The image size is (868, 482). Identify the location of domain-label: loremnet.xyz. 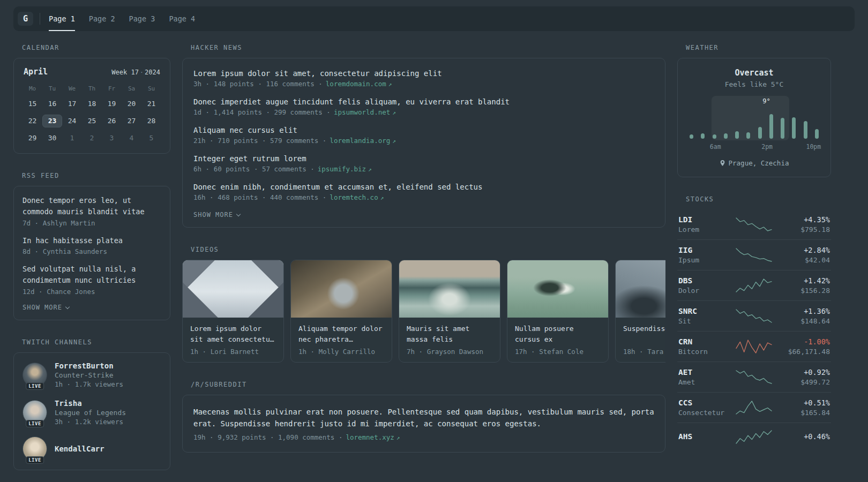
(370, 437).